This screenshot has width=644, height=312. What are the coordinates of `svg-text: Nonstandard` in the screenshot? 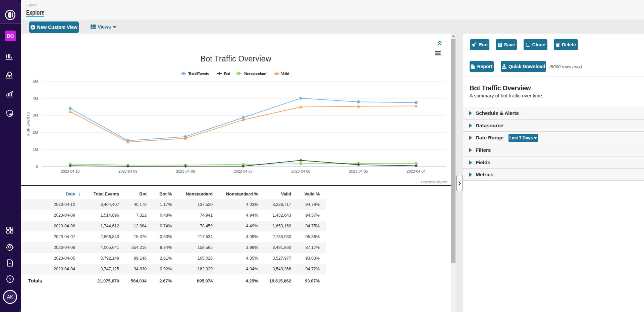 It's located at (256, 74).